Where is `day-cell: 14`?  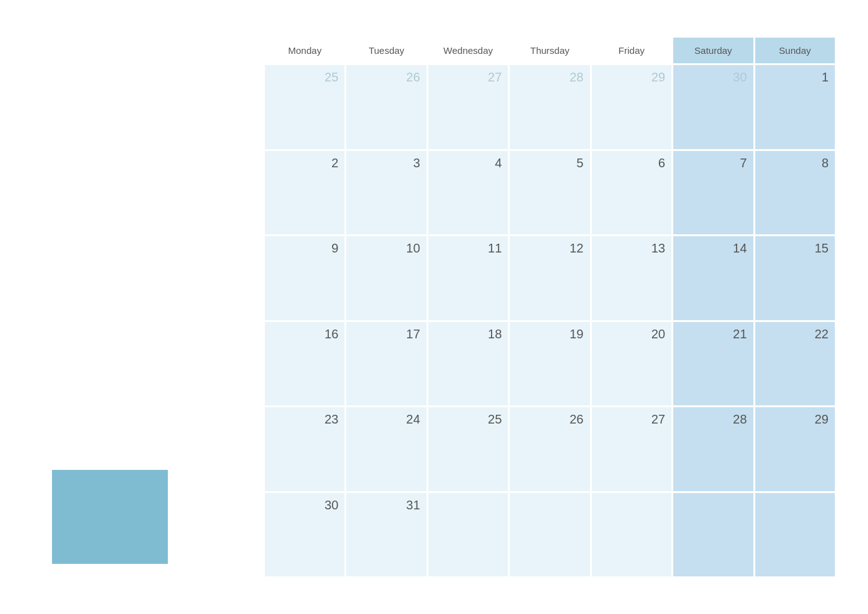 day-cell: 14 is located at coordinates (713, 278).